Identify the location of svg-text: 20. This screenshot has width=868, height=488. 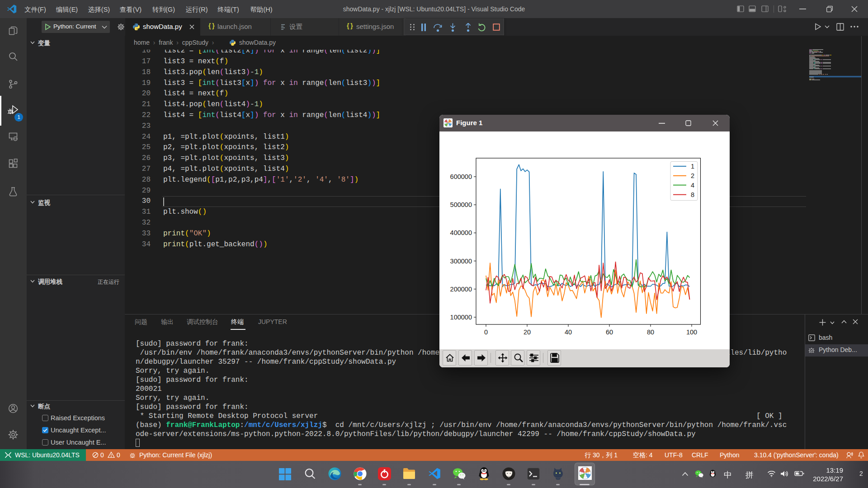
(527, 332).